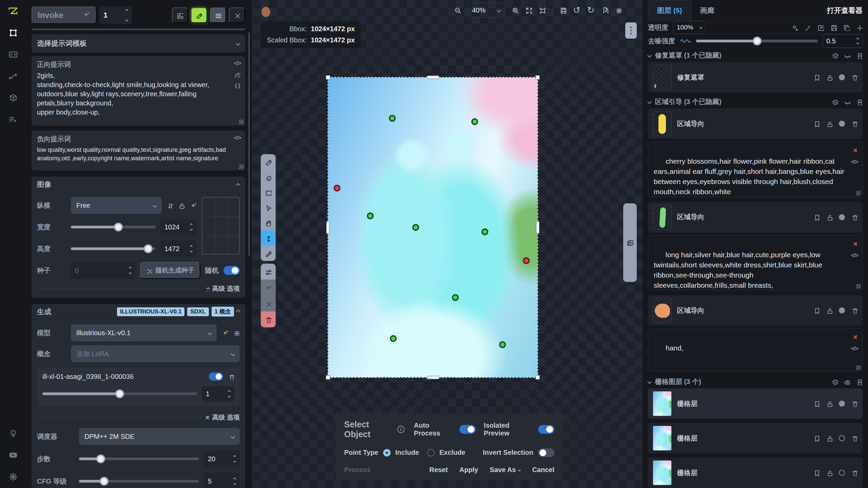  What do you see at coordinates (630, 243) in the screenshot?
I see `gallery-panel-handle` at bounding box center [630, 243].